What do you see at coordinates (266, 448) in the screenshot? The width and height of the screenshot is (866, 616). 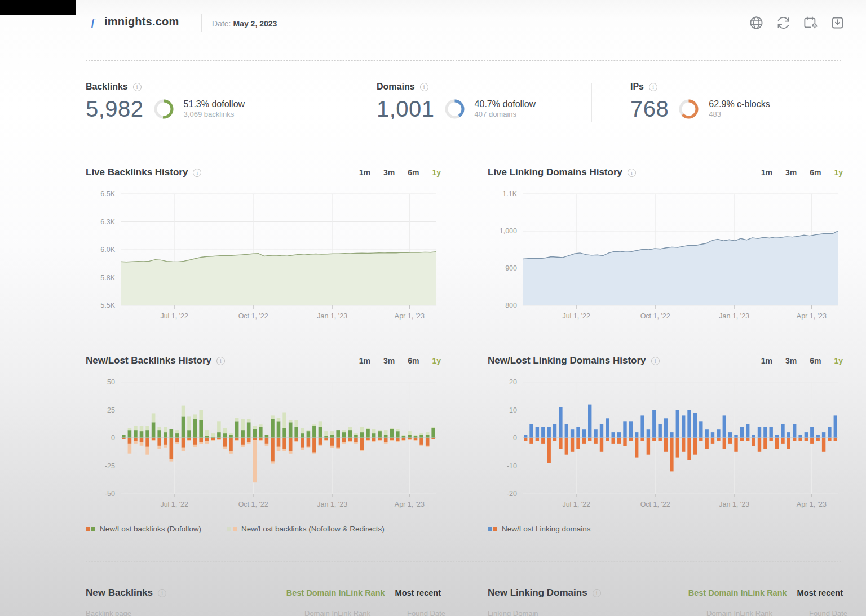 I see `newlost-backlinks-chart: 50250-25-50Jul 1, '22Oct 1, '22Jan 1, '2…` at bounding box center [266, 448].